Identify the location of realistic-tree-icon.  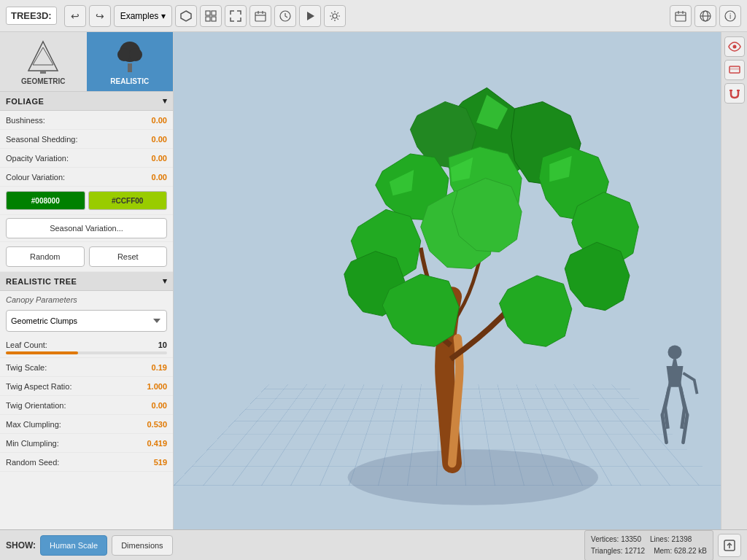
(130, 56).